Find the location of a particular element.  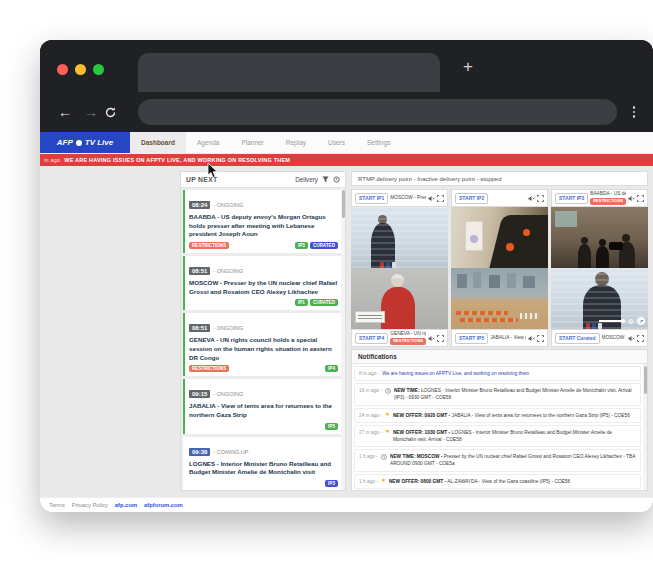

tab-replay: Replay is located at coordinates (296, 142).